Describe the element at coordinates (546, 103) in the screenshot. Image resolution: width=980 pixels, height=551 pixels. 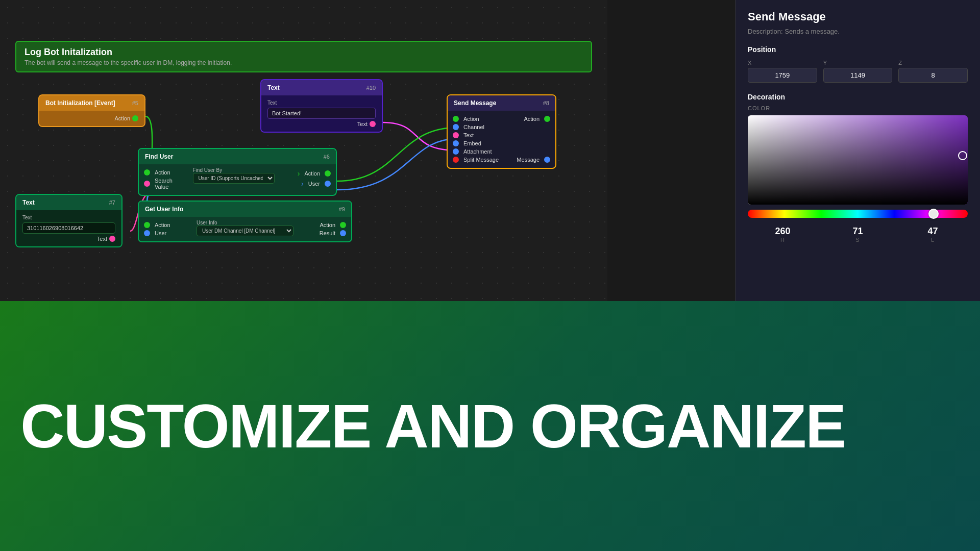
I see `node-send-msg-id: #8` at that location.